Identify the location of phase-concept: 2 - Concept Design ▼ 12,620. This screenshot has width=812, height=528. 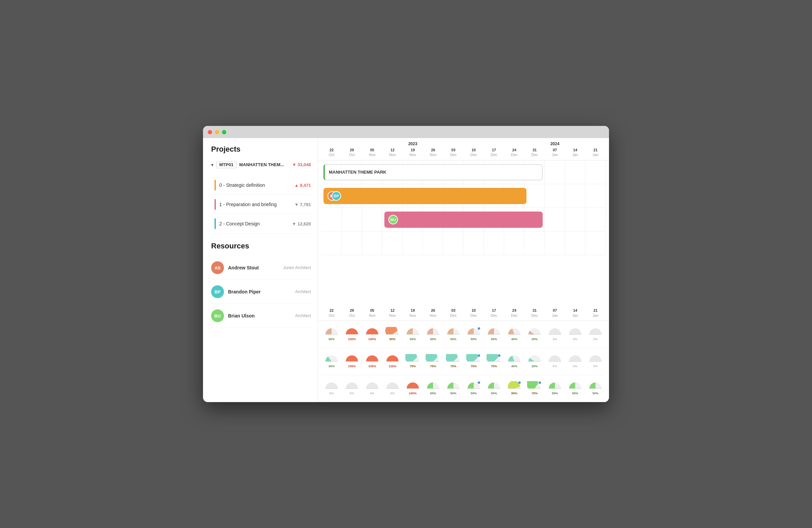
(261, 224).